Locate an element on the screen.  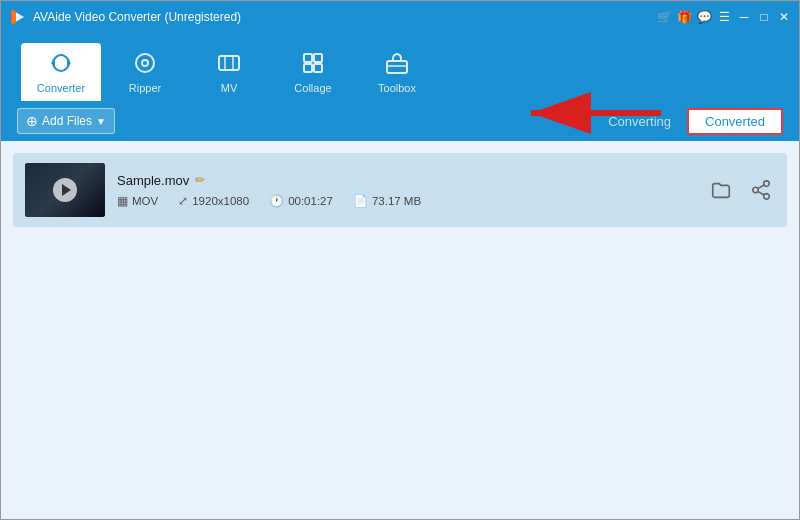
close-icon: ✕ is located at coordinates (784, 17).